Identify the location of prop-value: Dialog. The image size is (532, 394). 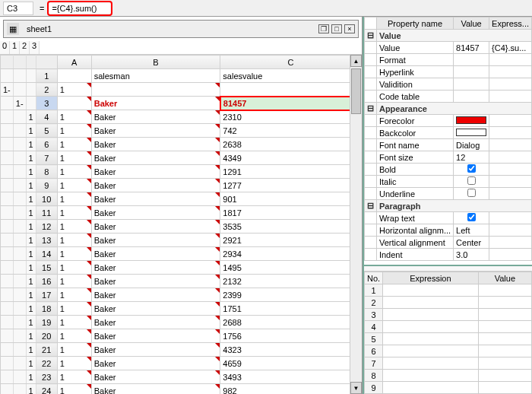
(471, 145).